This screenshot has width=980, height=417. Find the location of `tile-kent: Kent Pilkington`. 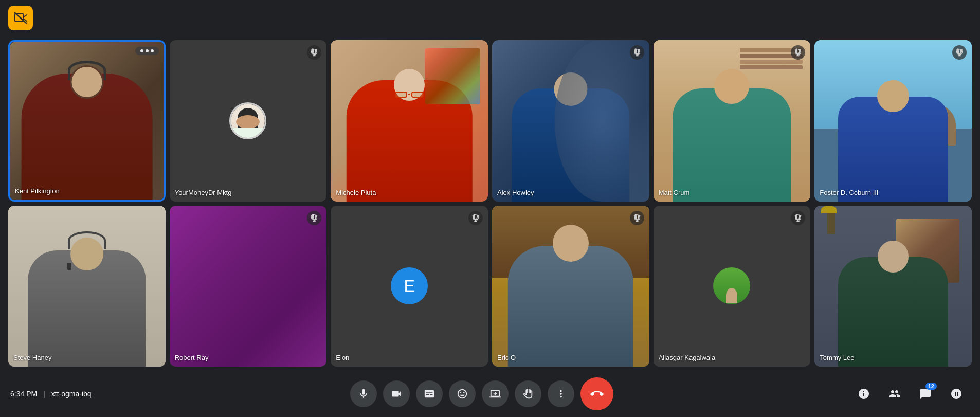

tile-kent: Kent Pilkington is located at coordinates (87, 121).